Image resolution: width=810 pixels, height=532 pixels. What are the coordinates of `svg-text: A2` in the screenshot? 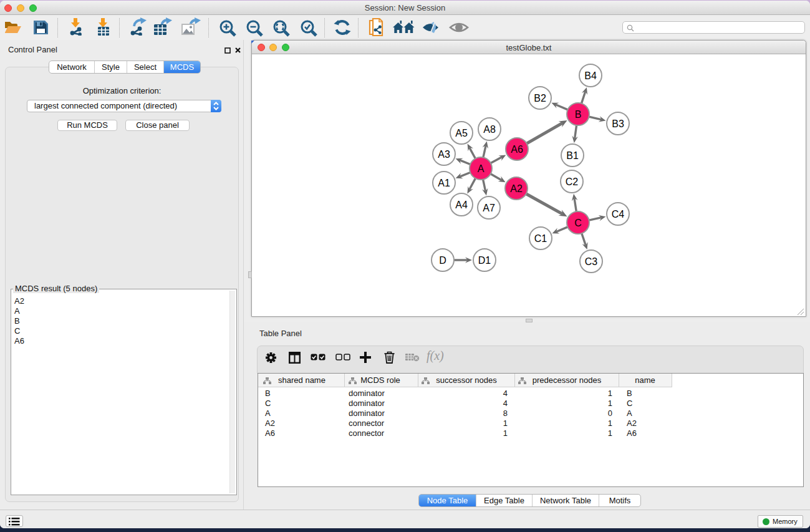 It's located at (516, 188).